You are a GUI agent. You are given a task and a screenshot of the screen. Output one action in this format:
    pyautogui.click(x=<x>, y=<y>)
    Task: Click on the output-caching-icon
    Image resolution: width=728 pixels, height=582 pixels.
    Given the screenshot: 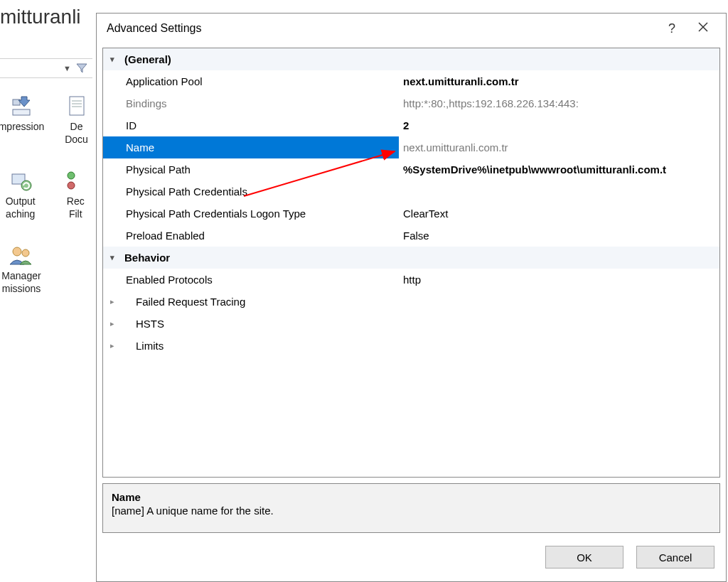 What is the action you would take?
    pyautogui.click(x=21, y=181)
    